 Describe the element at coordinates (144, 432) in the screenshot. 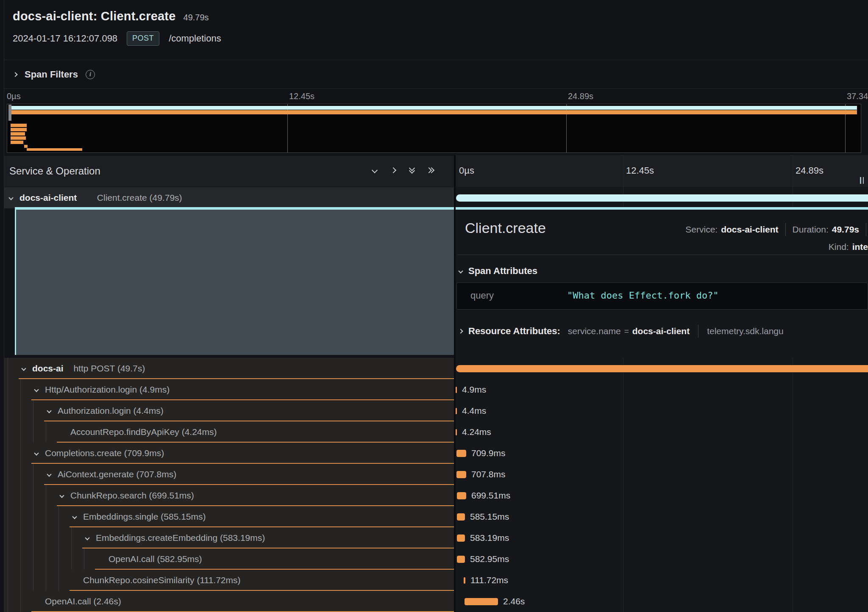

I see `span-operation-name: AccountRepo.findByApiKey (4.24ms)` at that location.